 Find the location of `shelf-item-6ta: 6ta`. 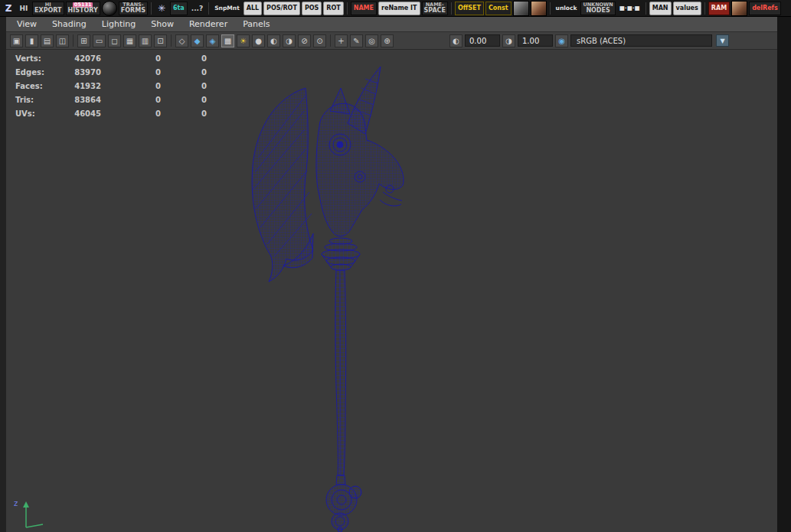

shelf-item-6ta: 6ta is located at coordinates (179, 8).